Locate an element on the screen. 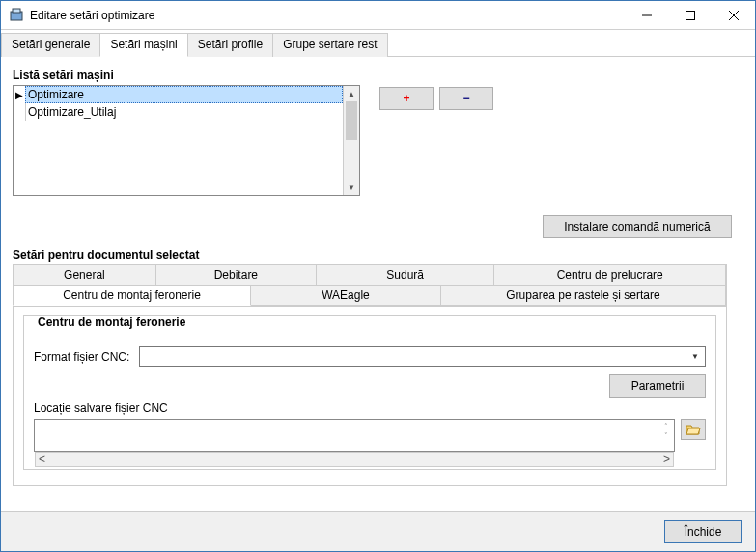 This screenshot has height=552, width=756. subtab-gruparea-rastele: Gruparea pe rastele și sertare is located at coordinates (583, 295).